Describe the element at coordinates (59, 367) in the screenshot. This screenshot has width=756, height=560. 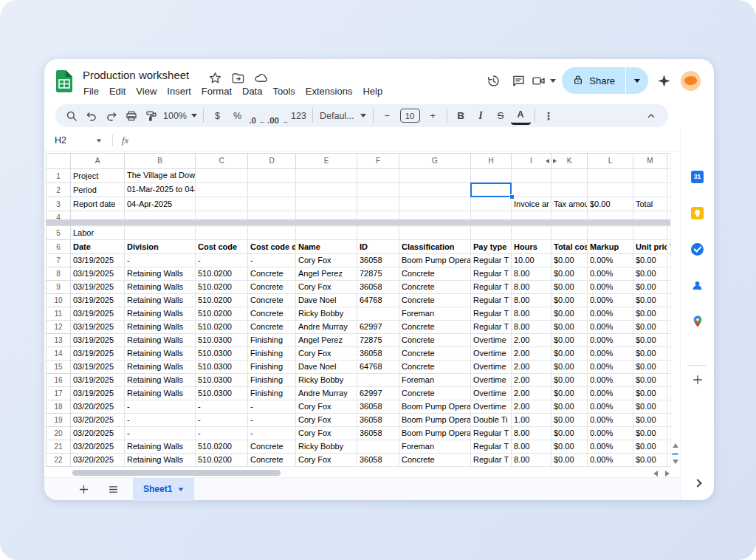
I see `row-header-15: 15` at that location.